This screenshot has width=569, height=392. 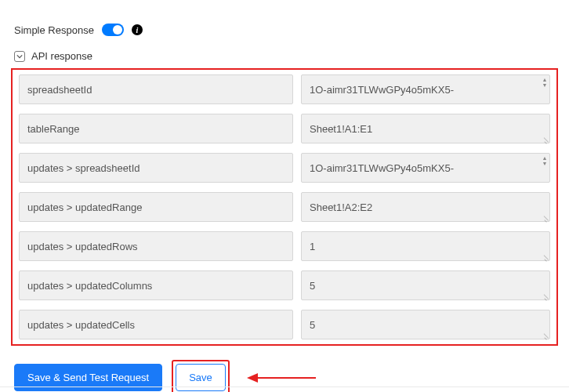 I want to click on response-value-text: Sheet1!A1:E1, so click(x=341, y=129).